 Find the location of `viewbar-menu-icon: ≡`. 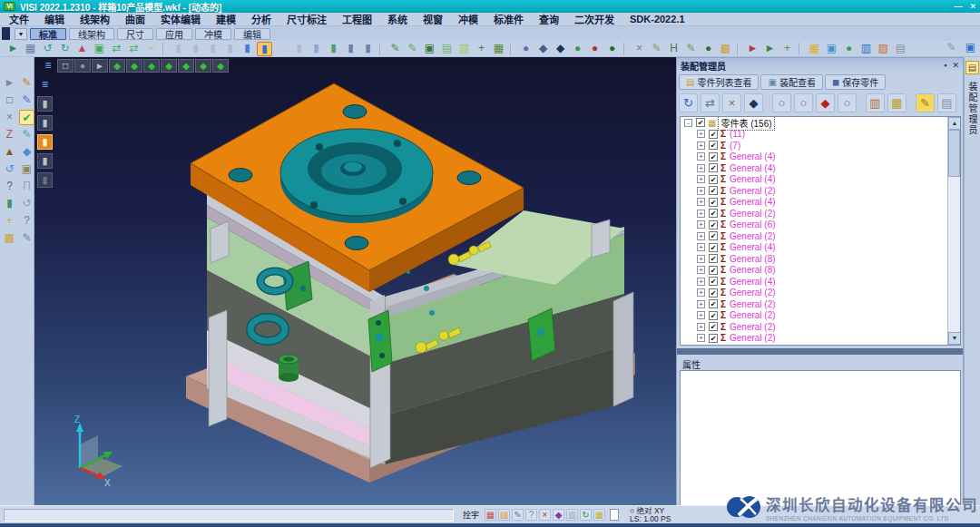

viewbar-menu-icon: ≡ is located at coordinates (48, 65).